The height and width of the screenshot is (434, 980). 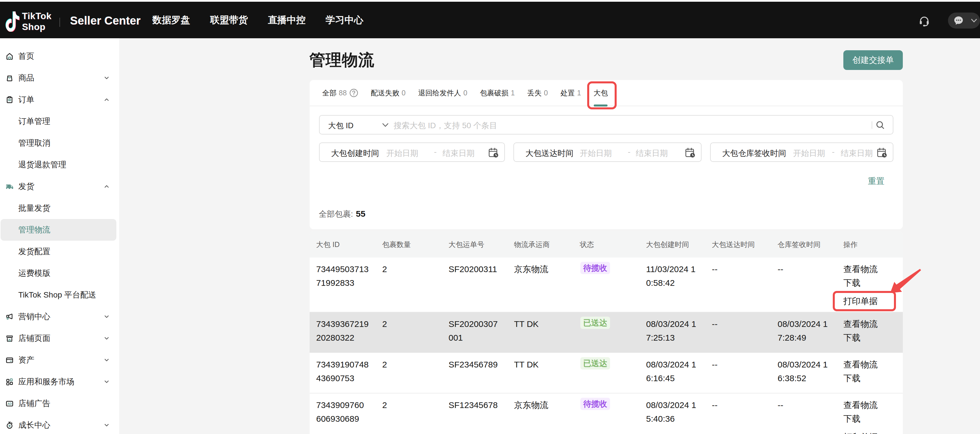 What do you see at coordinates (475, 333) in the screenshot?
I see `cell-waybill: SF20200307 001` at bounding box center [475, 333].